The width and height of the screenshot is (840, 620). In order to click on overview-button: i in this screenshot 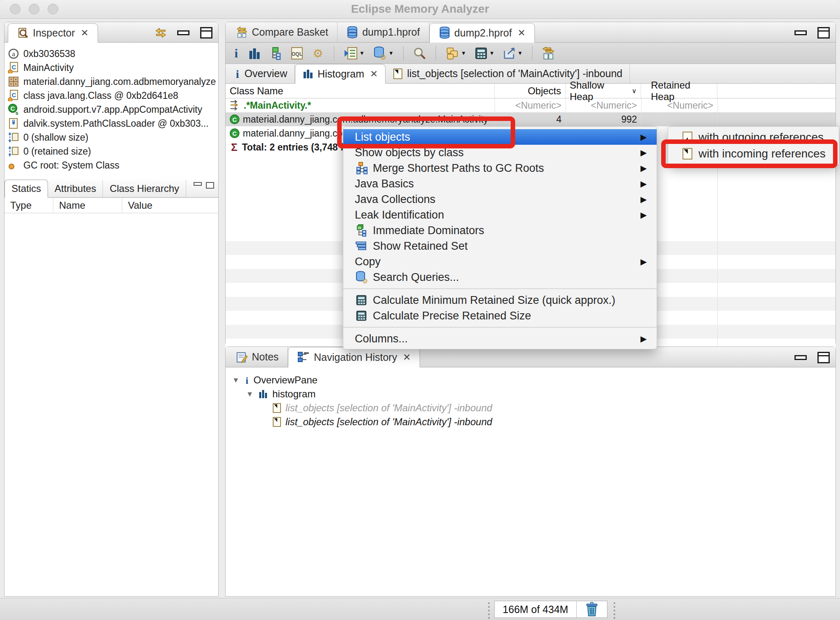, I will do `click(236, 53)`.